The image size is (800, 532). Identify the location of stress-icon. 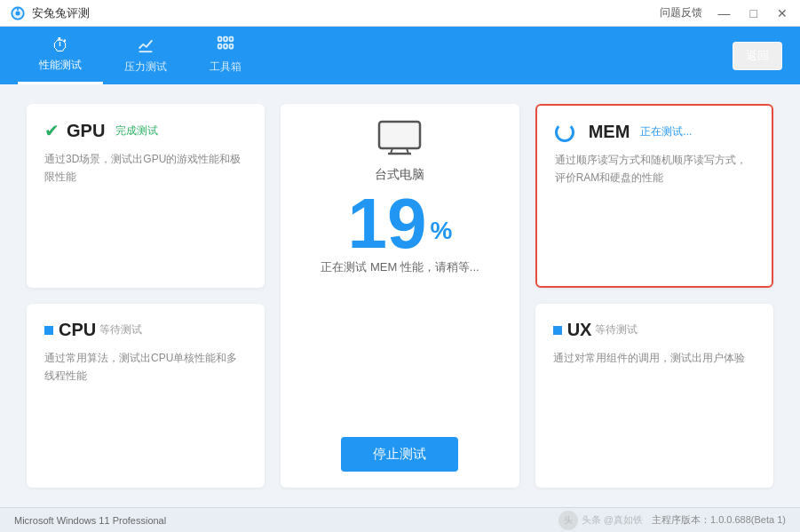
(146, 44).